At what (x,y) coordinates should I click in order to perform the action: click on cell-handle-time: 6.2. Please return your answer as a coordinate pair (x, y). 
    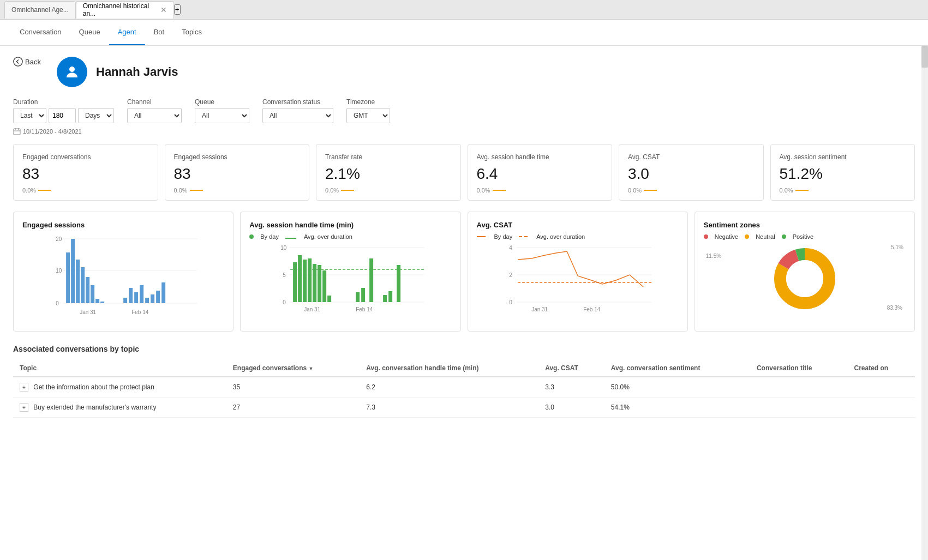
    Looking at the image, I should click on (449, 387).